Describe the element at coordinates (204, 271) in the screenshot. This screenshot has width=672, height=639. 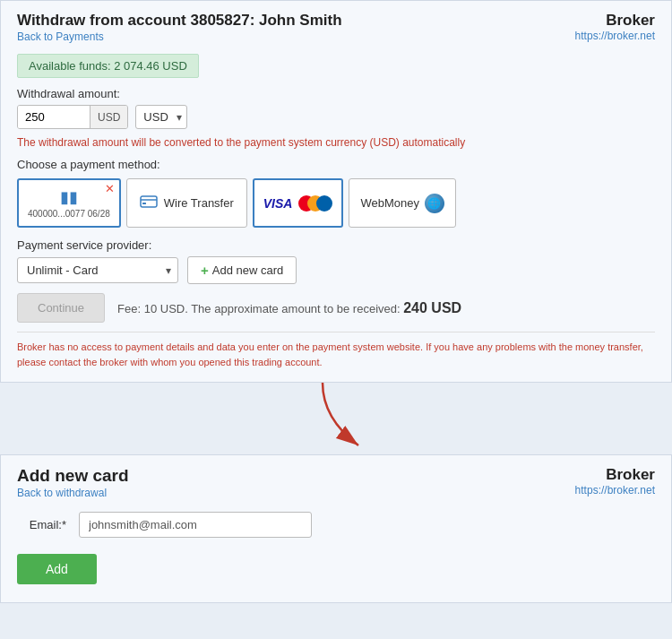
I see `plus-icon: +` at that location.